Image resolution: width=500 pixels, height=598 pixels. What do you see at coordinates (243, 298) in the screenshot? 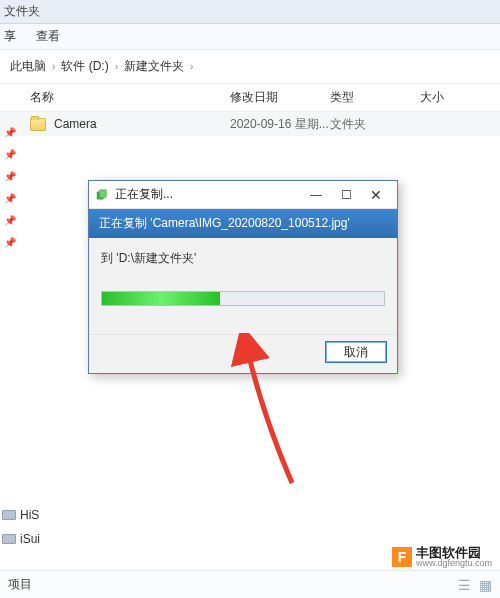
I see `progress-bar` at bounding box center [243, 298].